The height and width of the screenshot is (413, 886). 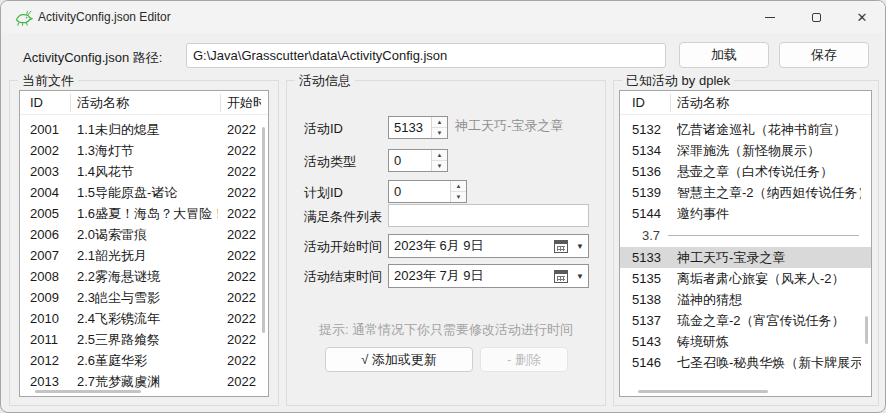 What do you see at coordinates (488, 276) in the screenshot?
I see `end-time-picker: 2023年 7月 9日 ▼` at bounding box center [488, 276].